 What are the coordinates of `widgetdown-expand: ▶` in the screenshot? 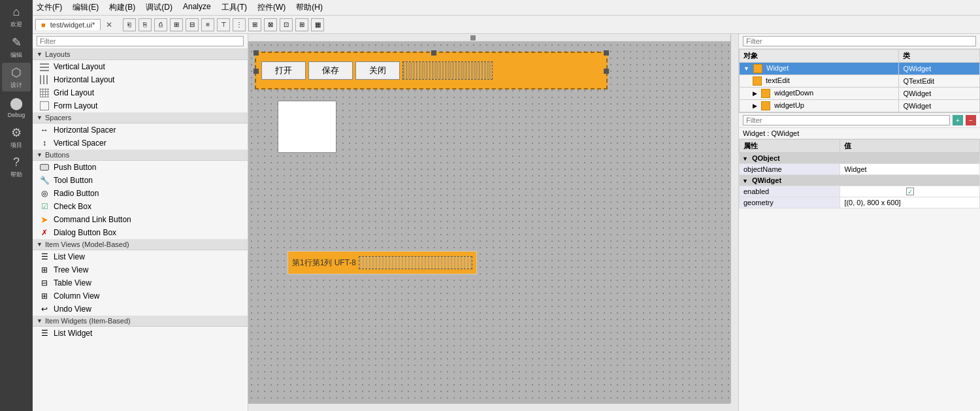 It's located at (755, 93).